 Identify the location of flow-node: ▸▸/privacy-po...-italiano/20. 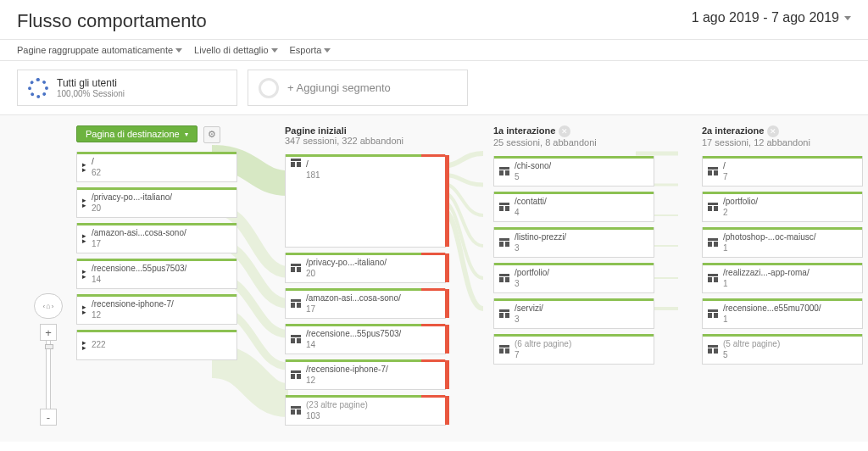
(157, 203).